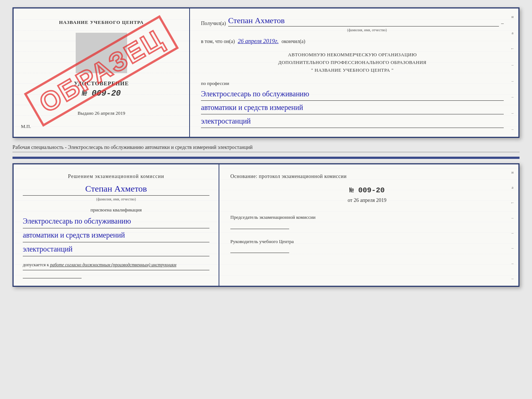 The image size is (532, 399). I want to click on commission-title: Решением экзаменационной комиссии, so click(116, 177).